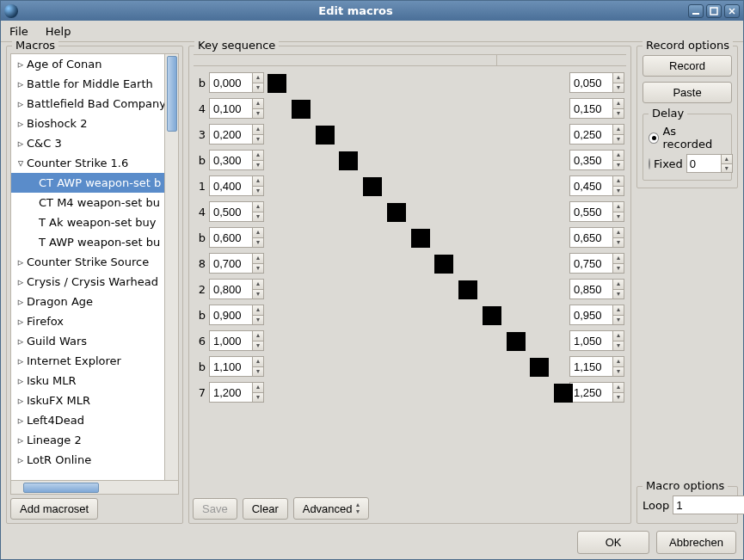 This screenshot has height=560, width=744. I want to click on advanced-button: Advanced ▴▾, so click(331, 508).